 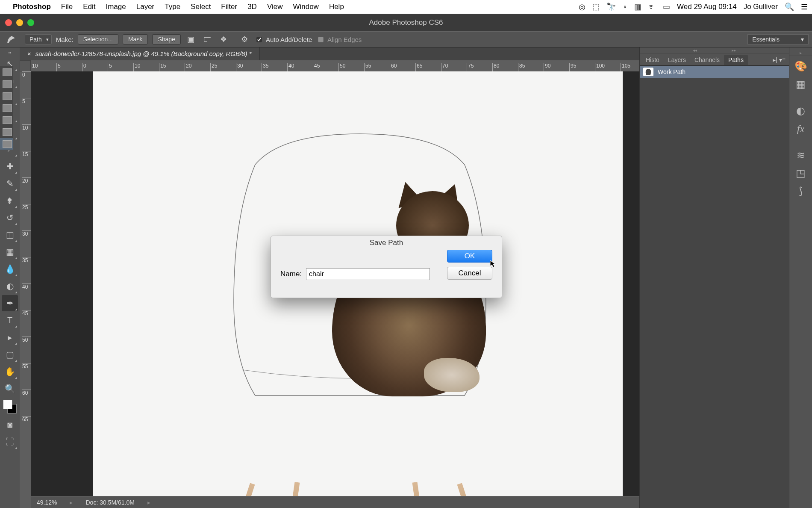 I want to click on zoom-window-button, so click(x=31, y=23).